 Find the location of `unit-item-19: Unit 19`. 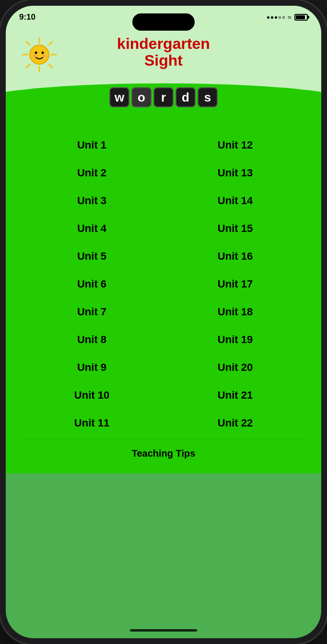

unit-item-19: Unit 19 is located at coordinates (235, 340).